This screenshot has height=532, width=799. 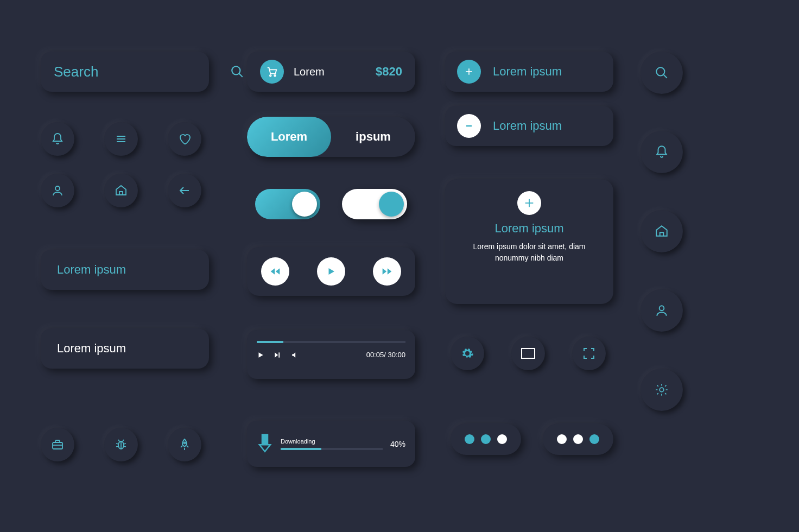 What do you see at coordinates (662, 73) in the screenshot?
I see `search-button` at bounding box center [662, 73].